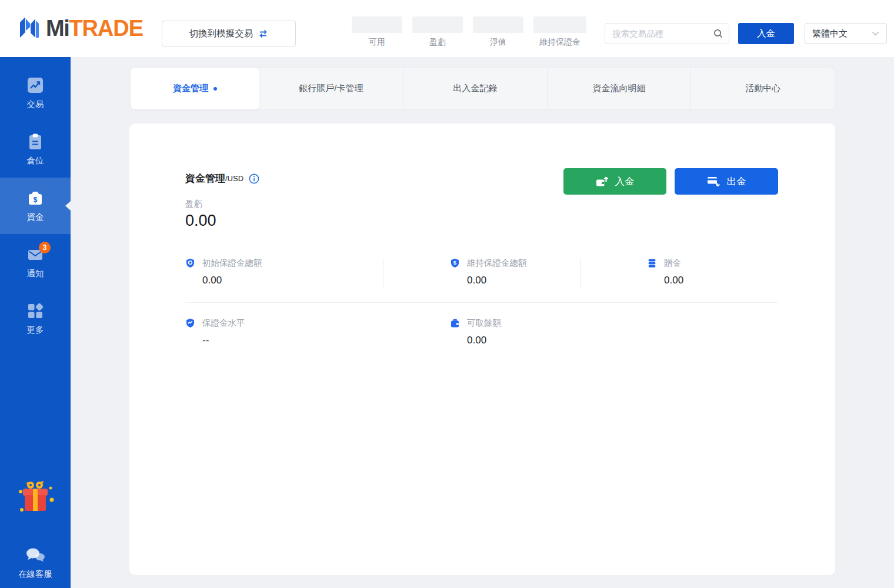  What do you see at coordinates (224, 272) in the screenshot?
I see `stat-initial-margin: 初始保證金總額 0.00` at bounding box center [224, 272].